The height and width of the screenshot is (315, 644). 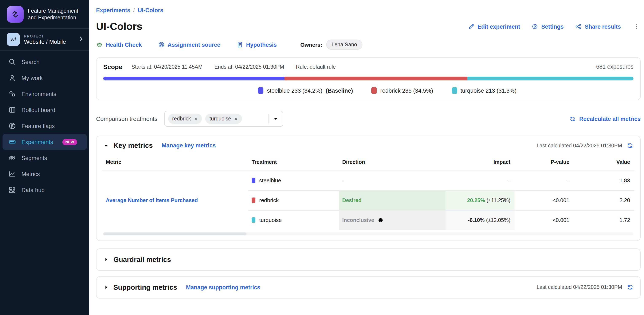 What do you see at coordinates (12, 174) in the screenshot?
I see `line-chart-icon` at bounding box center [12, 174].